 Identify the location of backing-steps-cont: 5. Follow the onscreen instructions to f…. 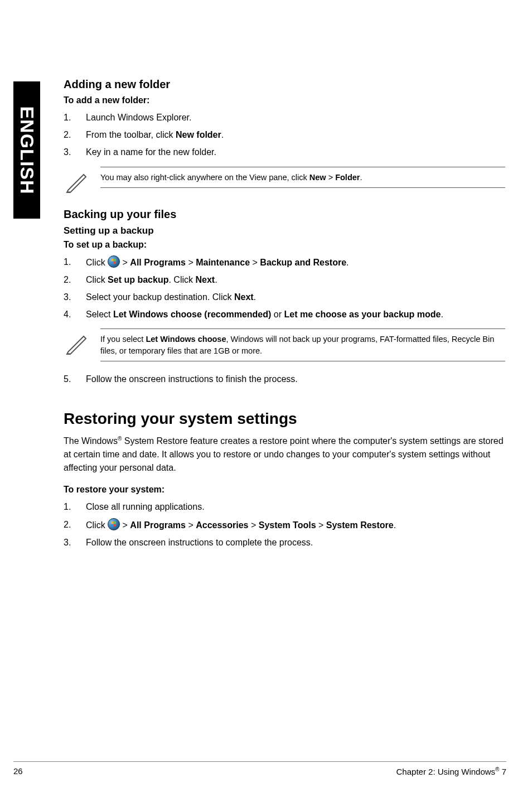
(284, 379).